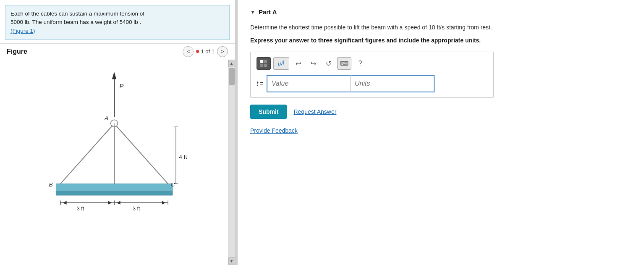  Describe the element at coordinates (121, 86) in the screenshot. I see `svg-text: P` at that location.